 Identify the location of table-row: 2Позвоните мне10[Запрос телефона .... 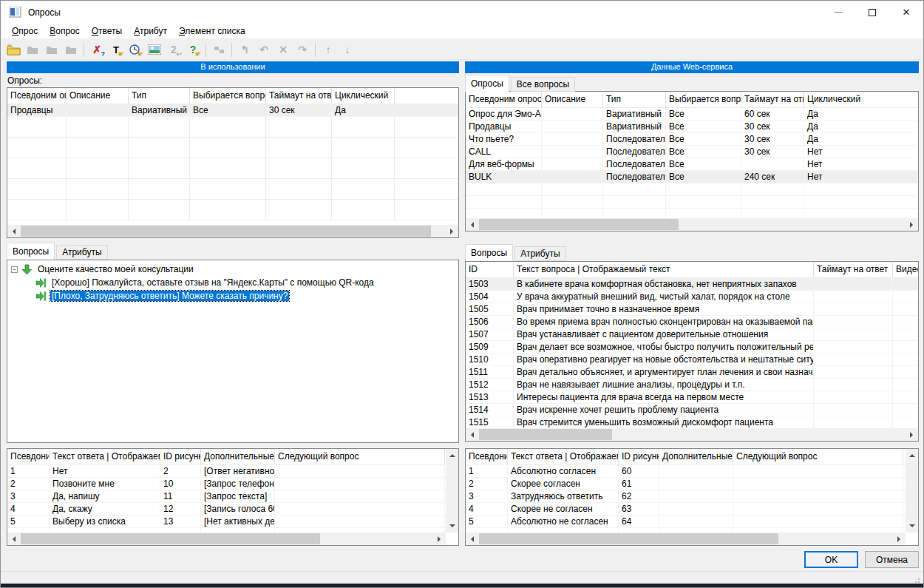
(226, 484).